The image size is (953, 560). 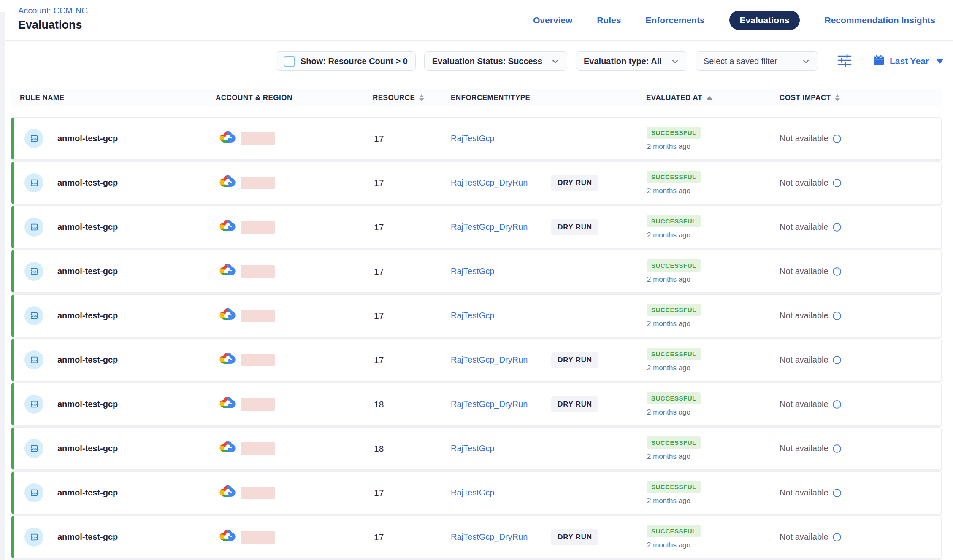 I want to click on breadcrumb: Account: CCM-NG, so click(x=53, y=11).